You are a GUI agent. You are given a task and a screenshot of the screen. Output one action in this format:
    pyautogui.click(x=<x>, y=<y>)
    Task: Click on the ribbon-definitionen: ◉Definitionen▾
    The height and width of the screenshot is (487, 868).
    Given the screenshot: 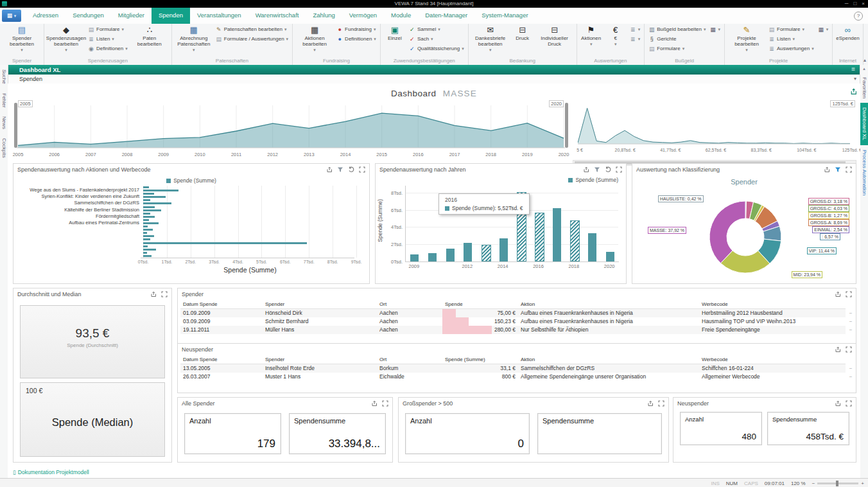 What is the action you would take?
    pyautogui.click(x=108, y=49)
    